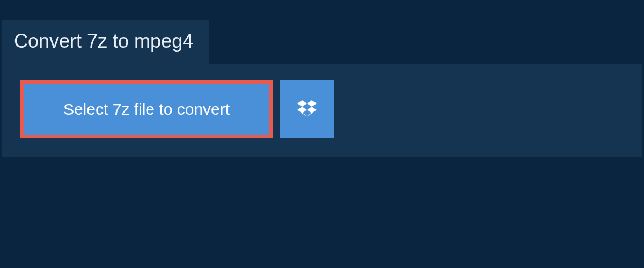  I want to click on select-file-label: Select 7z file to convert, so click(147, 109).